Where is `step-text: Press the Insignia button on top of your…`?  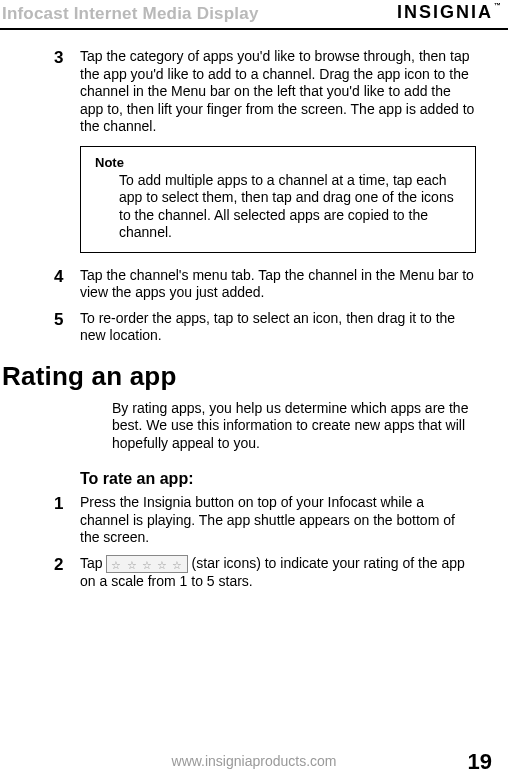
step-text: Press the Insignia button on top of your… is located at coordinates (278, 520).